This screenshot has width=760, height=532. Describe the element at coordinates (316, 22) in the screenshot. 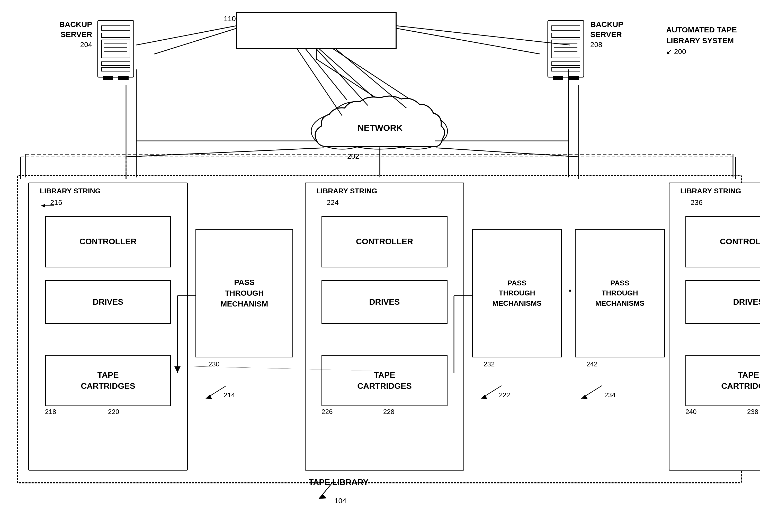

I see `placement-optimization-label: PLACEMENT OPTIMIZATION SYSTEM` at that location.